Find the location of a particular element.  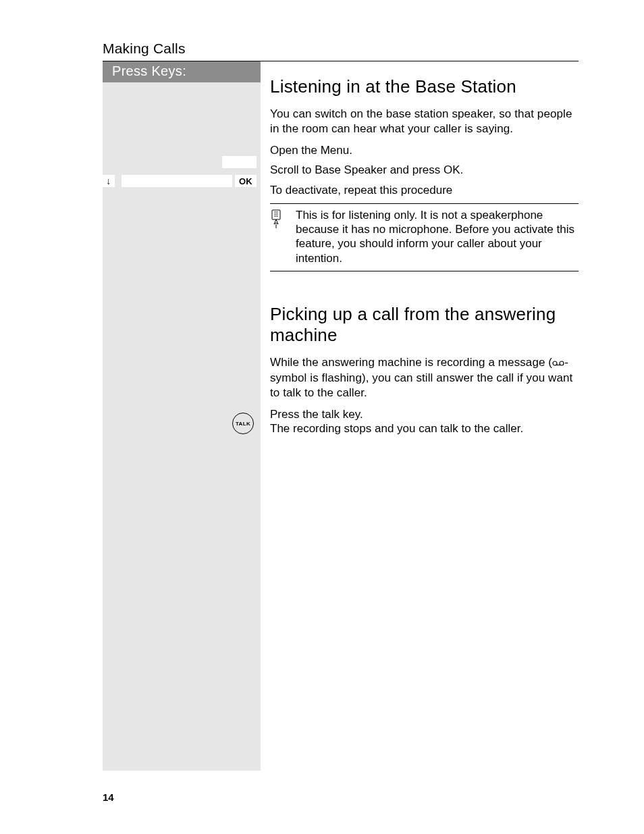

page-number: 14 is located at coordinates (108, 797).